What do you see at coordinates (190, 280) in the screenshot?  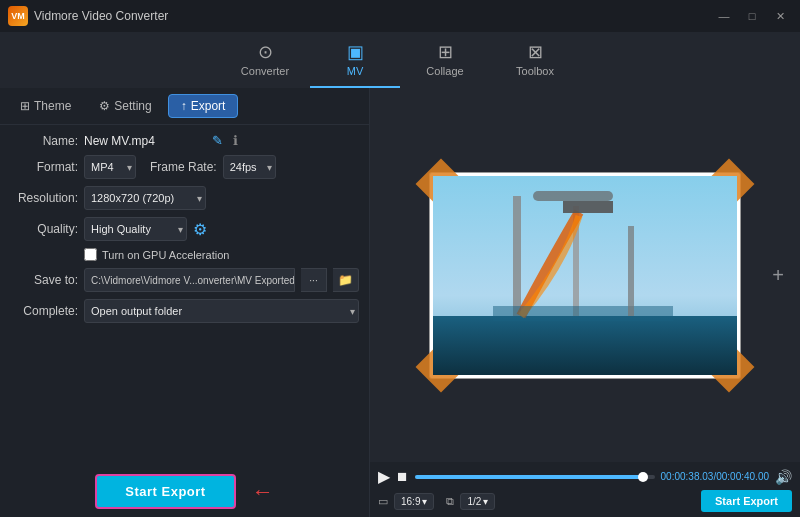 I see `saveto-path: C:\Vidmore\Vidmore V...onverter\MV Expor…` at bounding box center [190, 280].